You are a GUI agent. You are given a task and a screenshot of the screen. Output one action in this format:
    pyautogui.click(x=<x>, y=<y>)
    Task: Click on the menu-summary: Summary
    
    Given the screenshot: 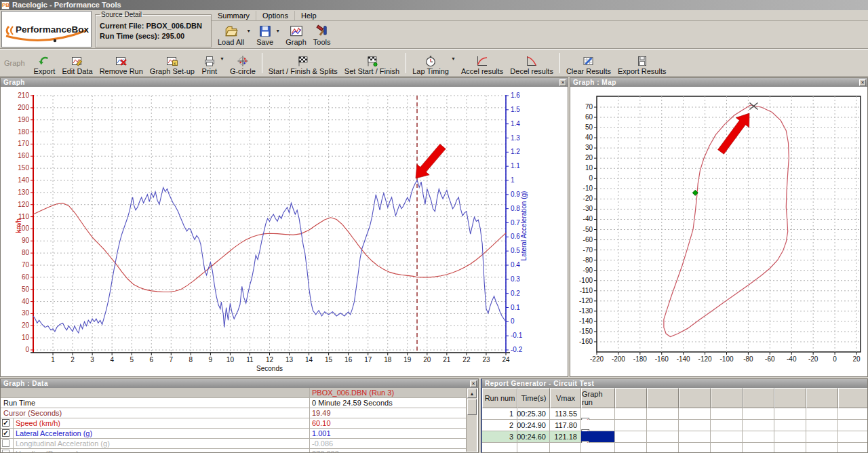 What is the action you would take?
    pyautogui.click(x=234, y=16)
    